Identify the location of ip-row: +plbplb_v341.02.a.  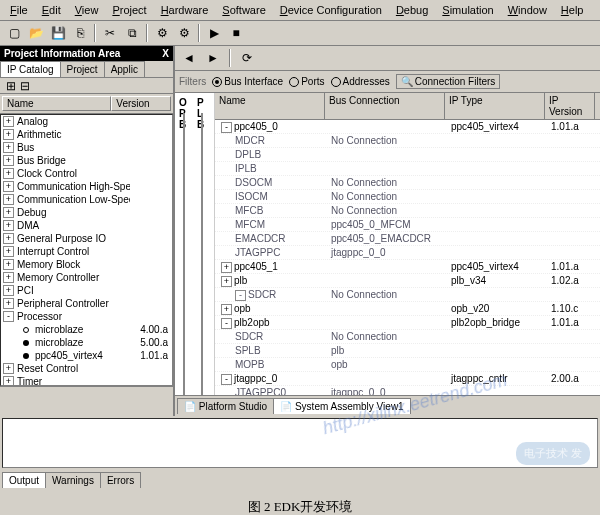
(408, 281).